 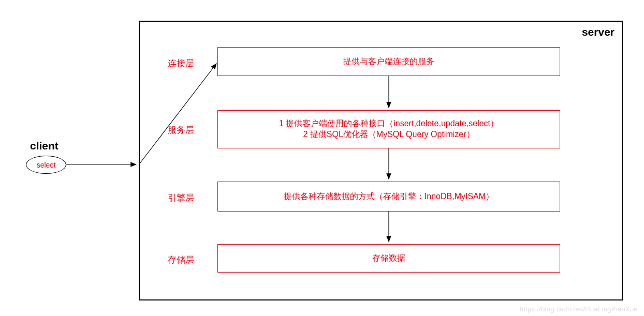 What do you see at coordinates (389, 124) in the screenshot?
I see `layer-text: 1 提供客户端使用的各种接口（insert,delete,update,sele…` at bounding box center [389, 124].